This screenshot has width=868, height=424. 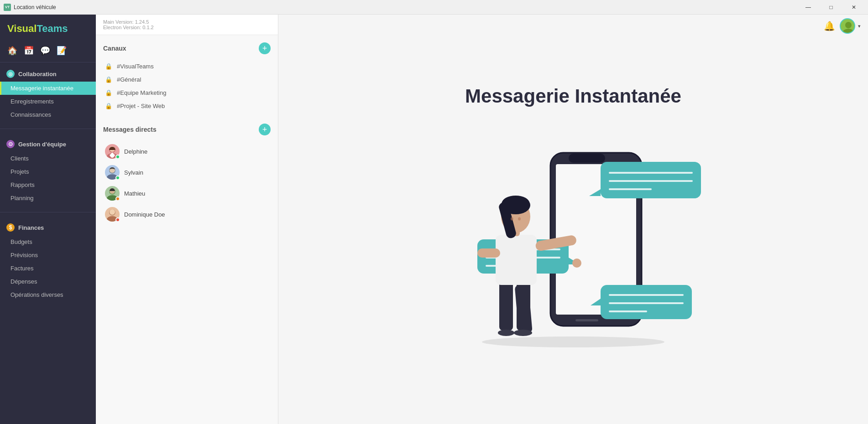 What do you see at coordinates (135, 67) in the screenshot?
I see `channel-label-visualteams: #VisualTeams` at bounding box center [135, 67].